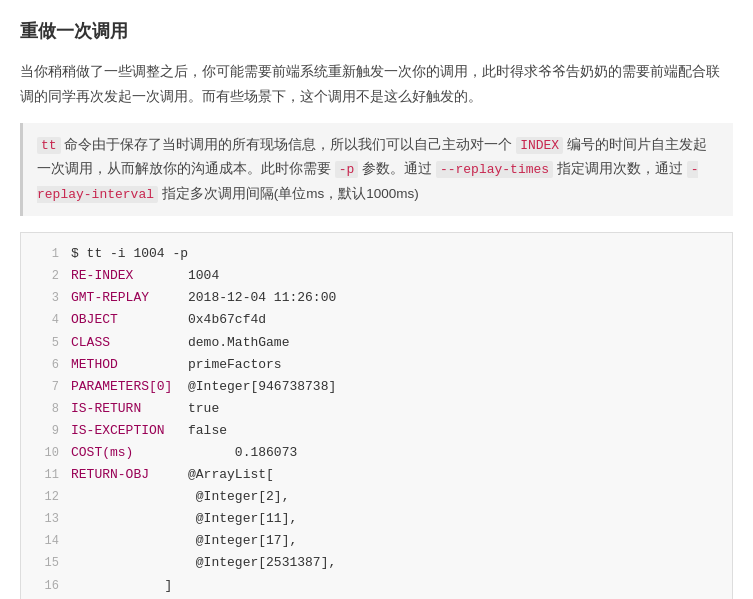  What do you see at coordinates (394, 453) in the screenshot?
I see `code-content: COST(ms) 0.186073` at bounding box center [394, 453].